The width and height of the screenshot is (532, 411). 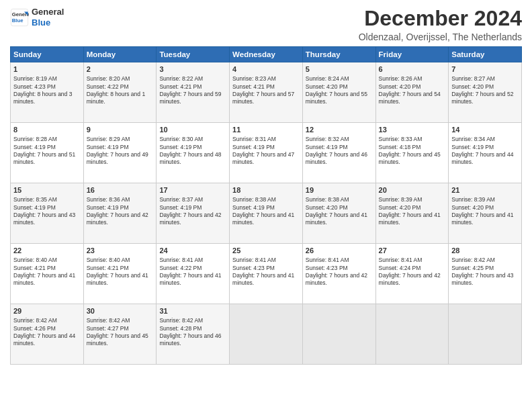 I want to click on calendar-cell: 15Sunrise: 8:35 AMSunset: 4:19 PMDayligh…, so click(x=47, y=214).